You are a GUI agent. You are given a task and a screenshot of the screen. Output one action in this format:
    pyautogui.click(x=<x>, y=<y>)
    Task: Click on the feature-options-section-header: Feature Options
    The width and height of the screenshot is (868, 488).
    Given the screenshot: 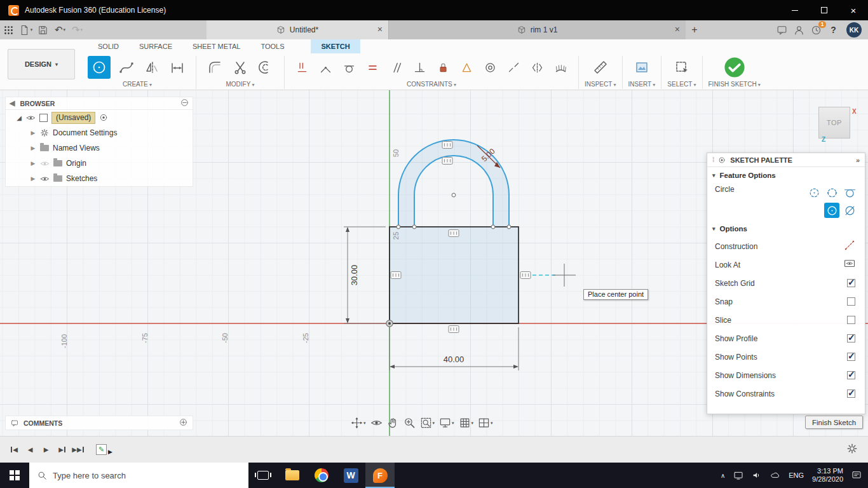 What is the action you would take?
    pyautogui.click(x=786, y=175)
    